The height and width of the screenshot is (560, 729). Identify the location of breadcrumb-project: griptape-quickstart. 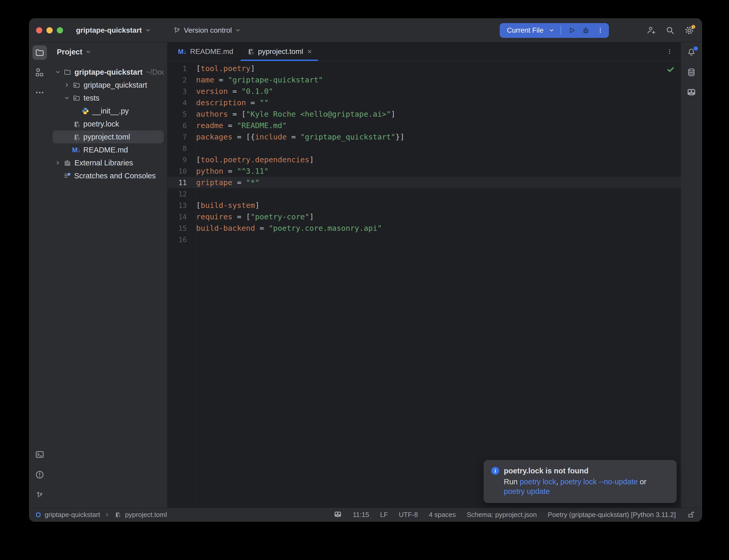
(72, 515).